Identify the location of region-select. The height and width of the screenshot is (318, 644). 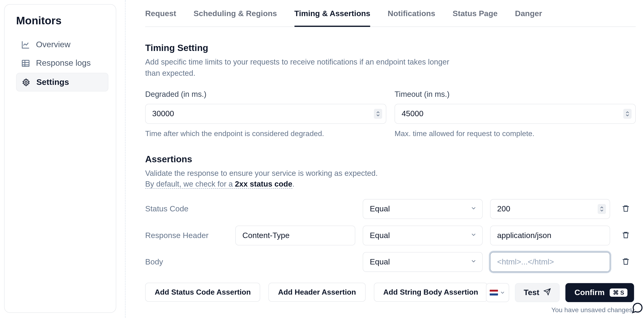
(498, 293).